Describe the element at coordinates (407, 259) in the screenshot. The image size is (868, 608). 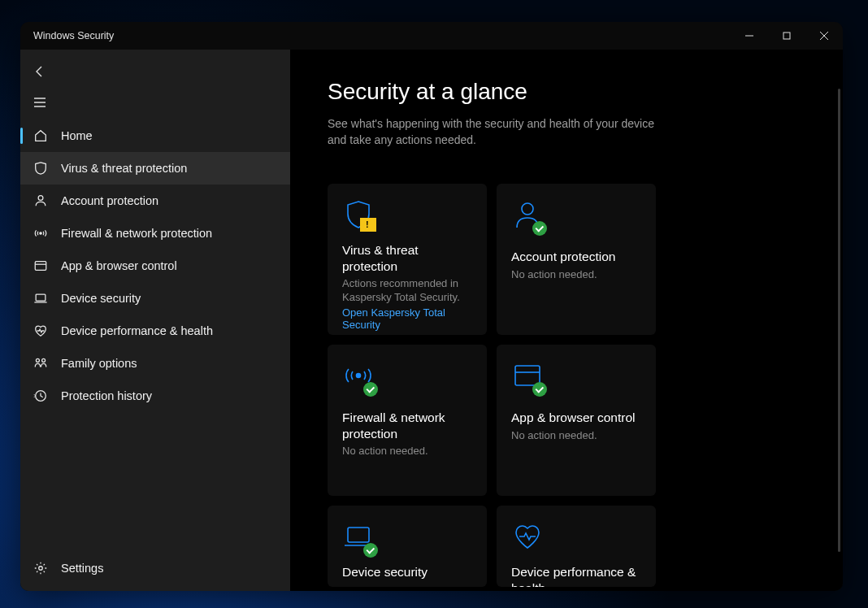
I see `card-virus-threat: Virus & threat protection Actions recomm…` at that location.